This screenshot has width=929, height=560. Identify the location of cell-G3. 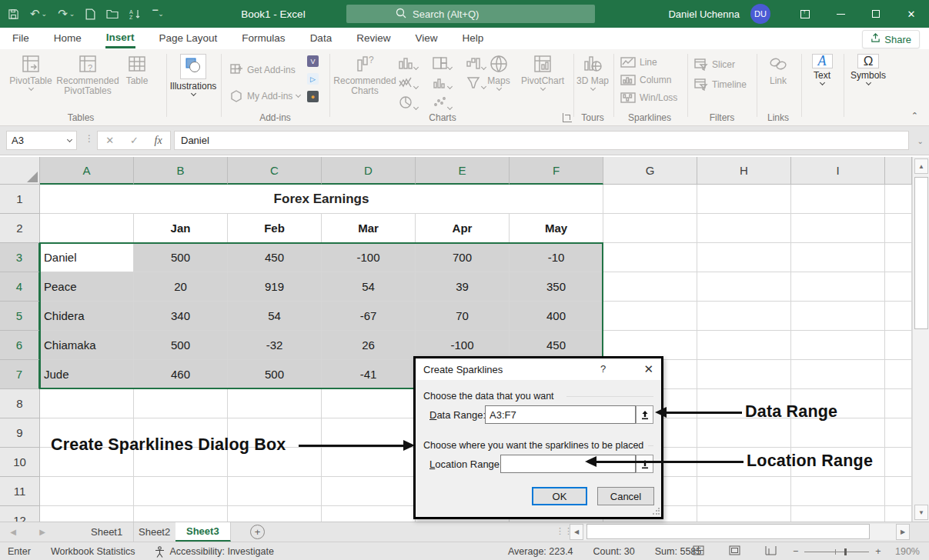
(650, 258).